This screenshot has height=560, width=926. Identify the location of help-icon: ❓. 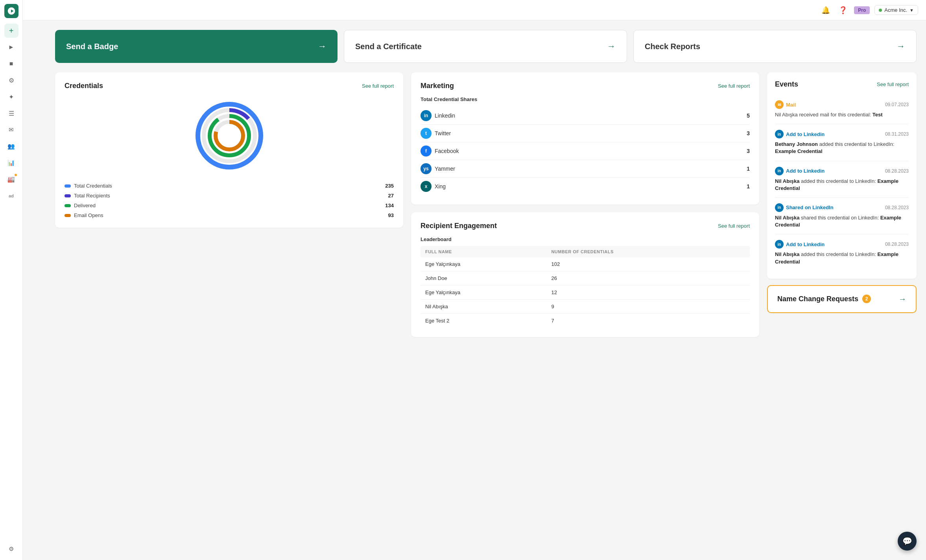
(843, 10).